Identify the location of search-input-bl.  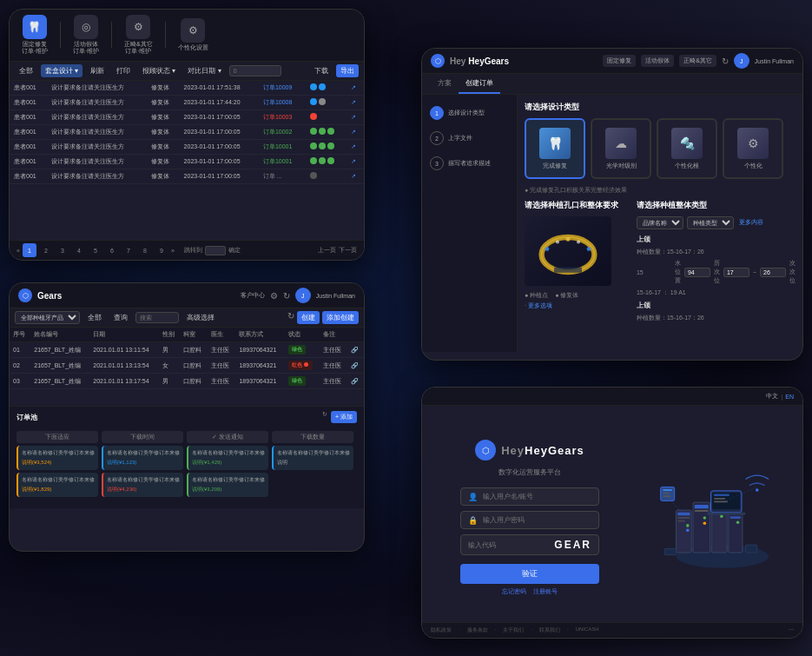
(157, 318).